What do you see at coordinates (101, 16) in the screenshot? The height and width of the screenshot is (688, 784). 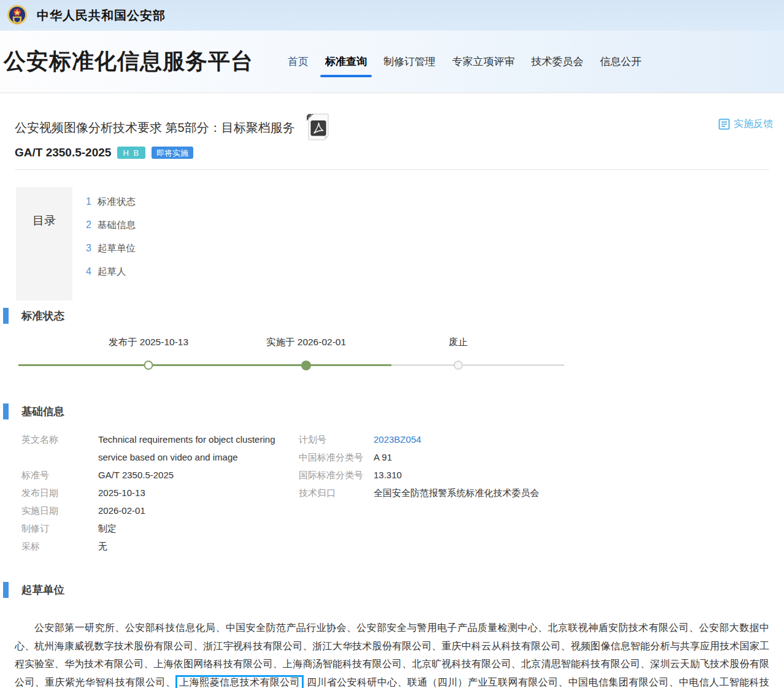 I see `site-name: 中华人民共和国公安部` at bounding box center [101, 16].